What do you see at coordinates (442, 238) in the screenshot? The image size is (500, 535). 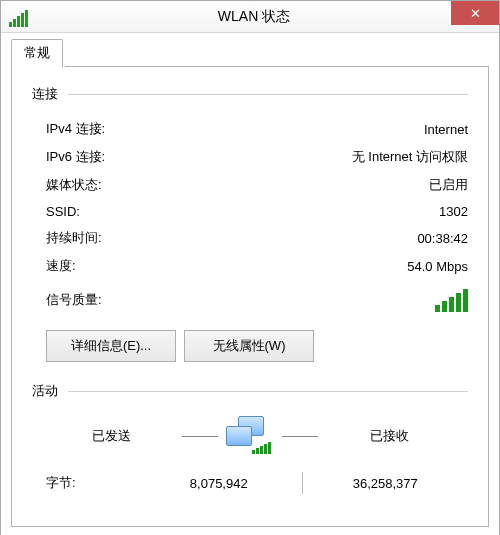 I see `duration-value: 00:38:42` at bounding box center [442, 238].